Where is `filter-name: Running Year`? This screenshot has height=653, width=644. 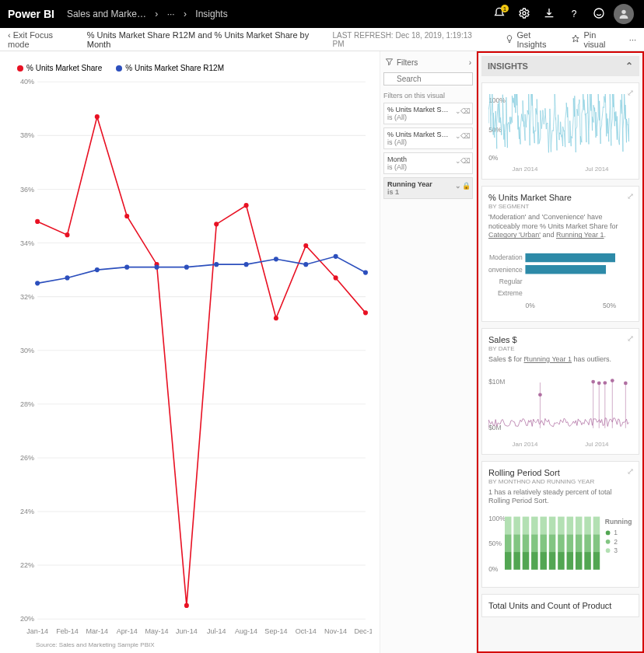 filter-name: Running Year is located at coordinates (419, 184).